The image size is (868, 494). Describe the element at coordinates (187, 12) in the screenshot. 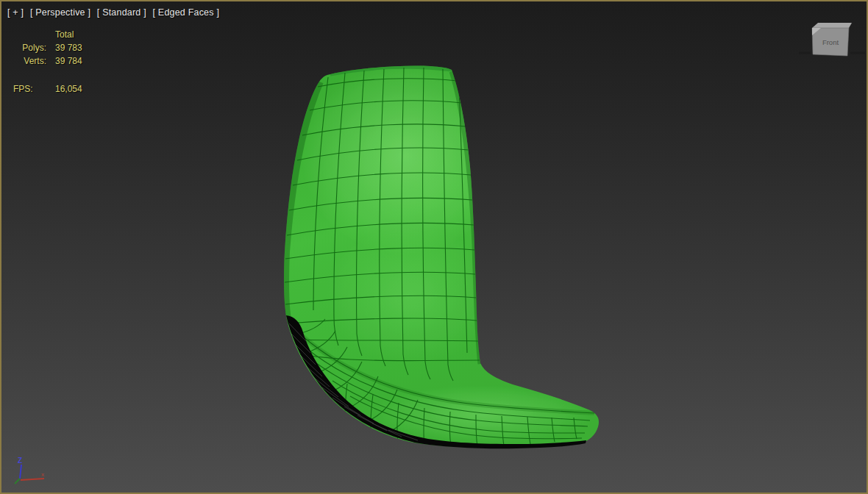

I see `viewport-edged-faces-menu: [ Edged Faces ]` at that location.